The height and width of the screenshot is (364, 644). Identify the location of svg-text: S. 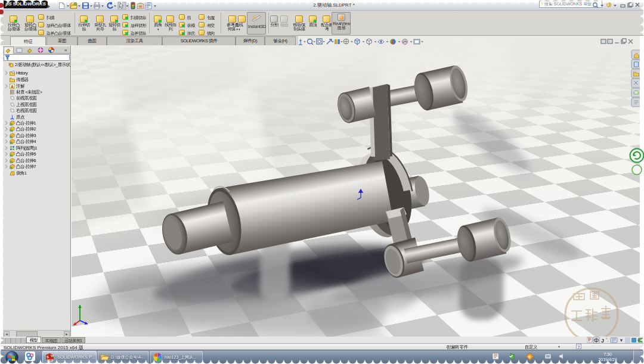
(48, 357).